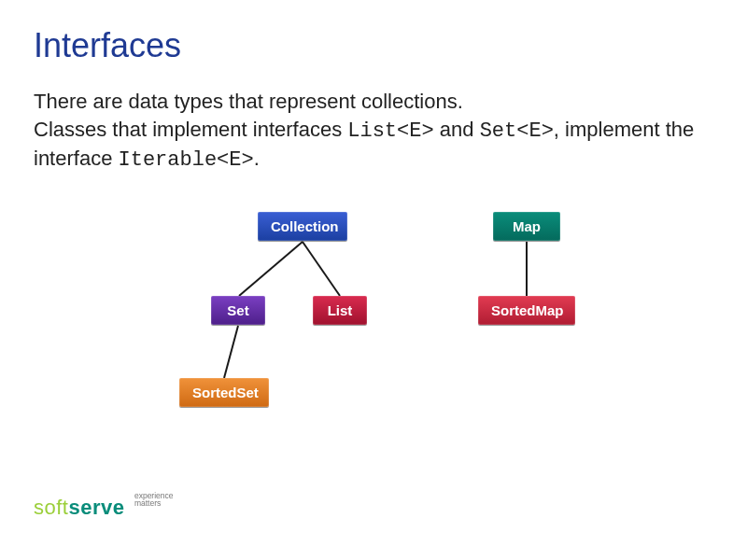  What do you see at coordinates (527, 226) in the screenshot?
I see `node-map: Map` at bounding box center [527, 226].